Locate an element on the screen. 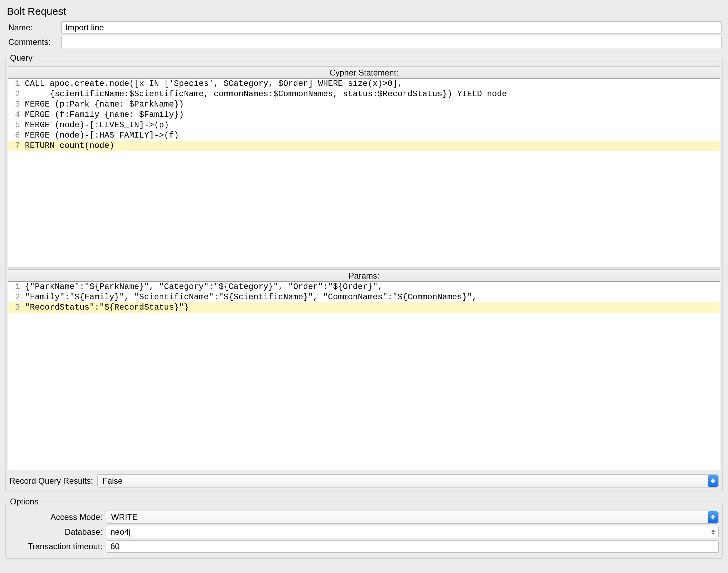  line-number: 7 is located at coordinates (16, 146).